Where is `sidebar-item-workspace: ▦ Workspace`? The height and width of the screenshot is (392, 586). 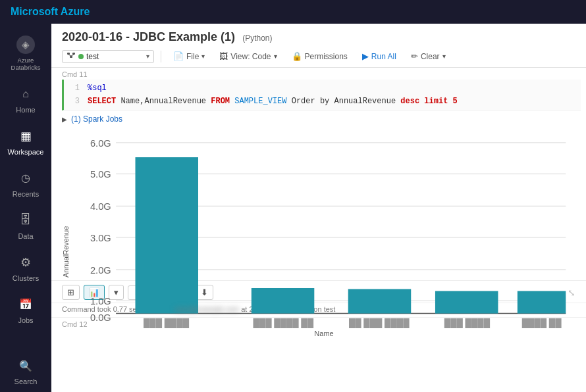 sidebar-item-workspace: ▦ Workspace is located at coordinates (26, 141).